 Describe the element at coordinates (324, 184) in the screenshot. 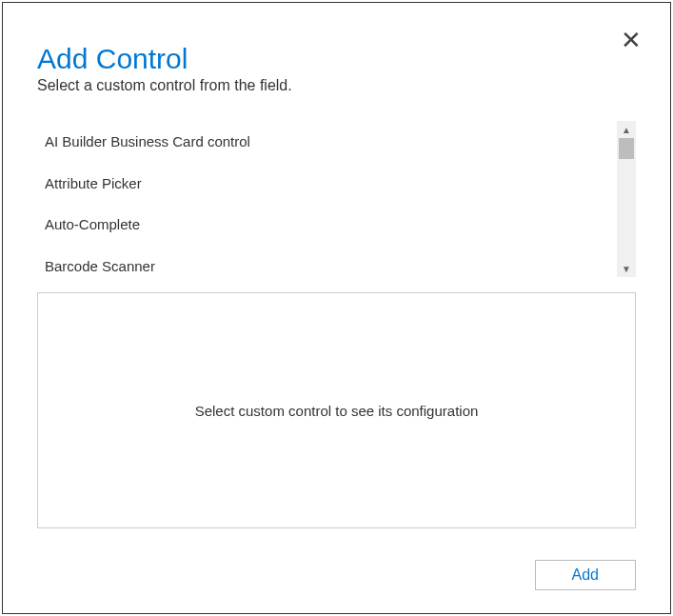

I see `list-item: Attribute Picker` at that location.